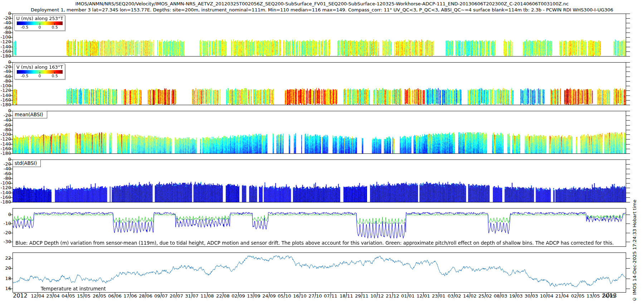 Image resolution: width=644 pixels, height=304 pixels. I want to click on panel-std-absi: std(ABSI), so click(319, 181).